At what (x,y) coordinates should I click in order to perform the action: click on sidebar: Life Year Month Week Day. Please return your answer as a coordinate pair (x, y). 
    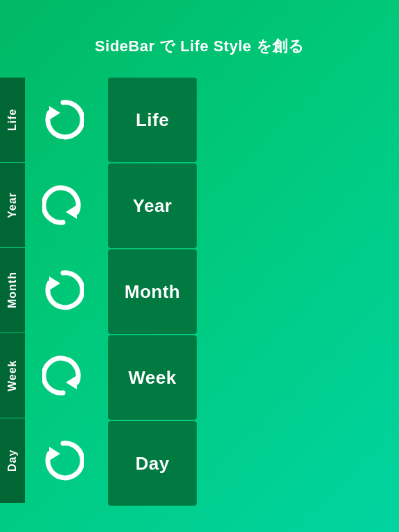
    Looking at the image, I should click on (12, 292).